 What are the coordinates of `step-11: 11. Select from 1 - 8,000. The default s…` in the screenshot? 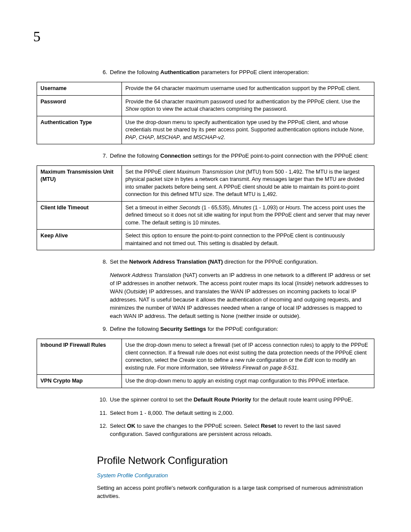 It's located at (236, 414).